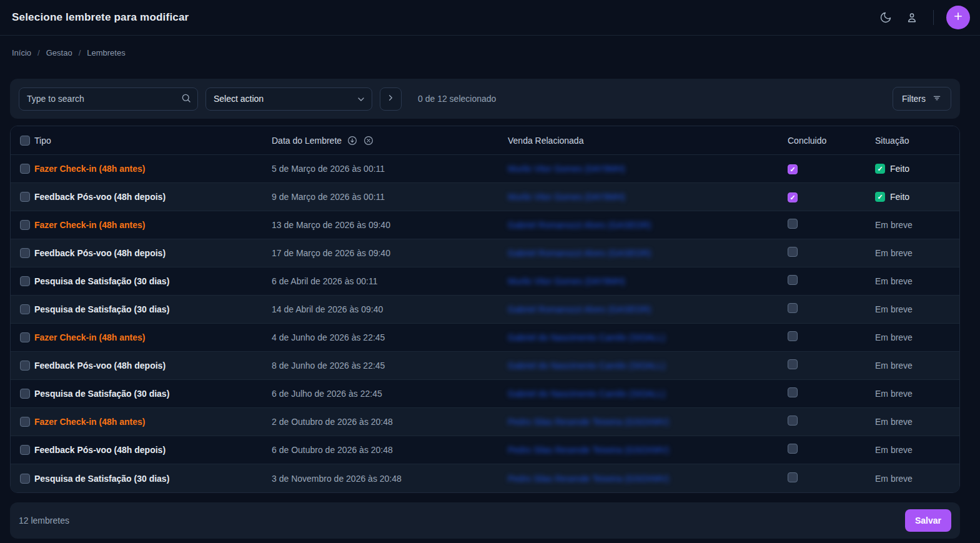 This screenshot has height=543, width=980. I want to click on column-header-data: Data do Lembrete, so click(307, 141).